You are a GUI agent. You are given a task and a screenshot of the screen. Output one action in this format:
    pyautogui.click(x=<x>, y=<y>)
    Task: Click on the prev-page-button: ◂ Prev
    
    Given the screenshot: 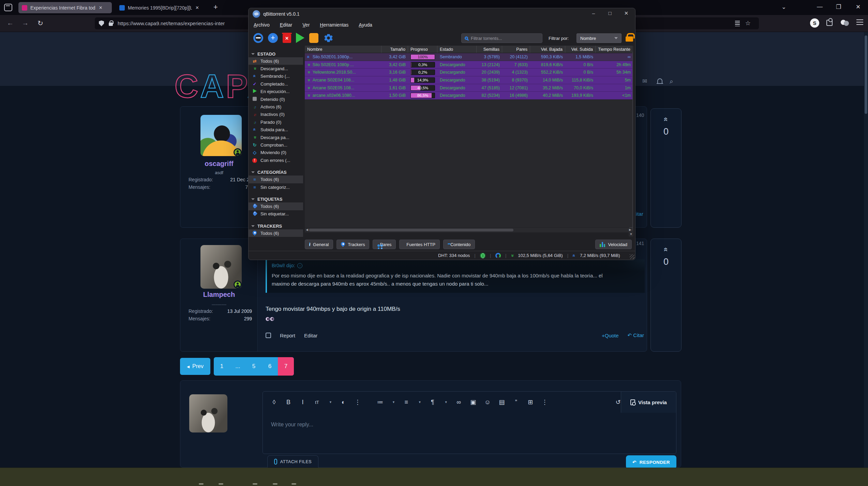 What is the action you would take?
    pyautogui.click(x=195, y=366)
    